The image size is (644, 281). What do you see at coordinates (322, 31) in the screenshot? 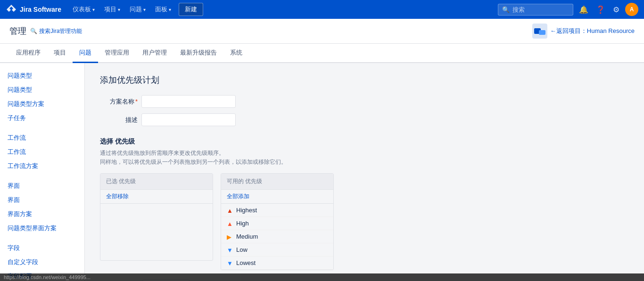
I see `admin-header: 管理 🔍 搜索Jira管理功能 ←返回项目：Human Resource` at bounding box center [322, 31].